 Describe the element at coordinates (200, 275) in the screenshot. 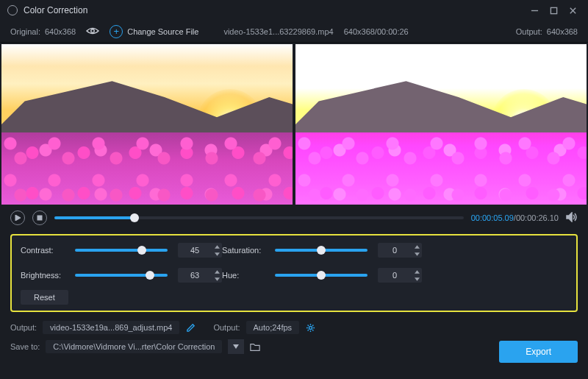

I see `brightness-input: 63` at that location.